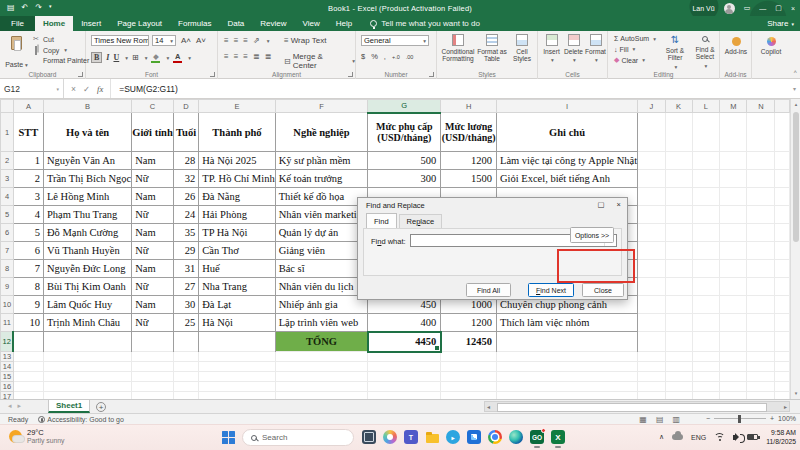 This screenshot has height=450, width=800. What do you see at coordinates (720, 437) in the screenshot?
I see `wifi-icon` at bounding box center [720, 437].